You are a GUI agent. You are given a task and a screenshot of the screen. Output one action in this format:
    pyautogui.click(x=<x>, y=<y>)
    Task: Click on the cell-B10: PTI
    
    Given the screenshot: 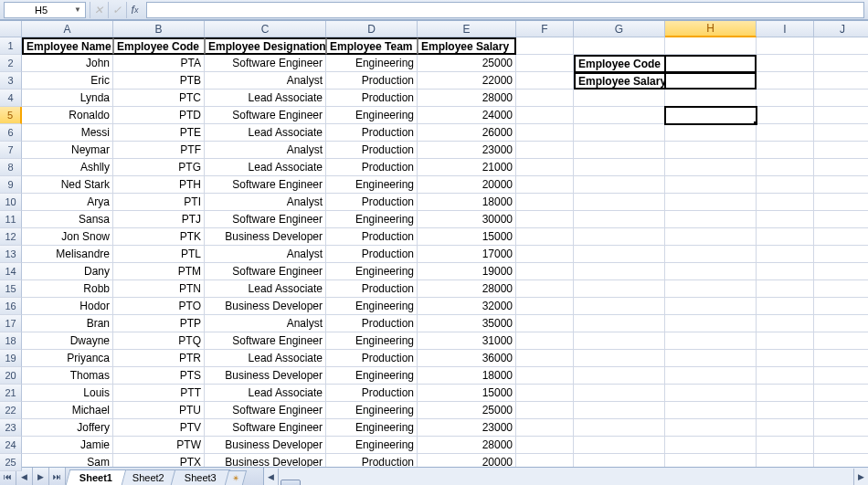 What is the action you would take?
    pyautogui.click(x=159, y=203)
    